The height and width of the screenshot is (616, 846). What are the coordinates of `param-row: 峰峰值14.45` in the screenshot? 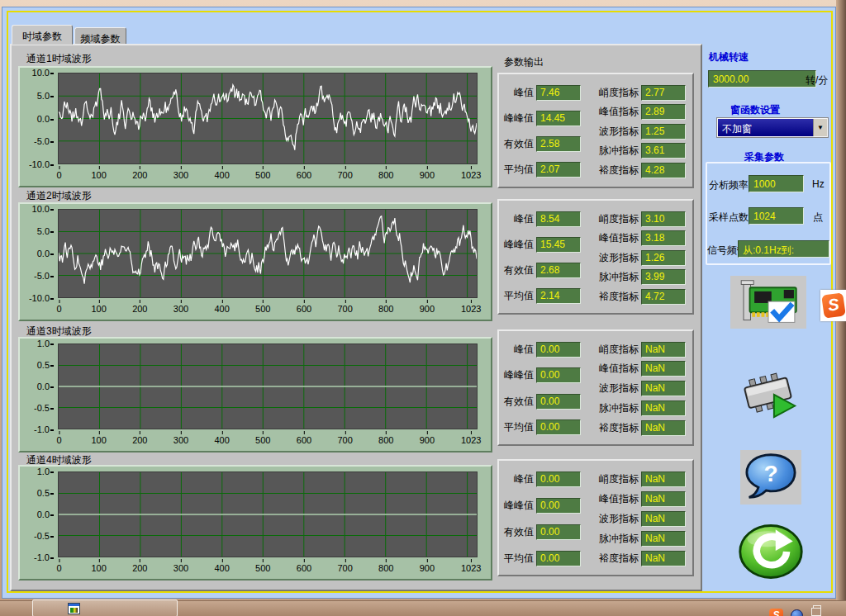 It's located at (542, 118).